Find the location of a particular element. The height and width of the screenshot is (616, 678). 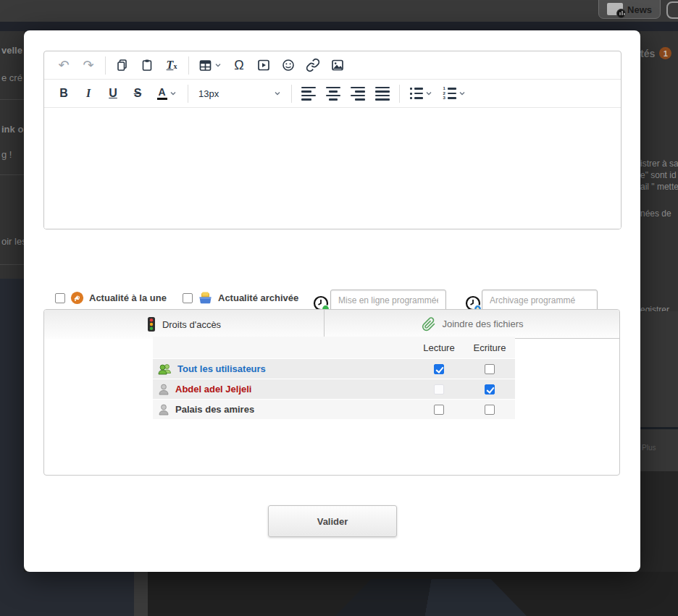

clear-formatting-icon: Tx is located at coordinates (172, 65).